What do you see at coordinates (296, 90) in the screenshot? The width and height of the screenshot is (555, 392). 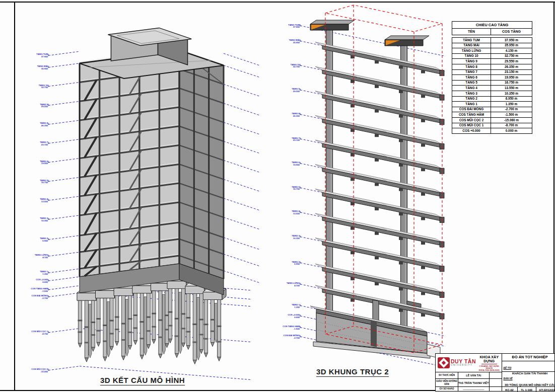 I see `level-marker-label: TẦNG 929.550` at bounding box center [296, 90].